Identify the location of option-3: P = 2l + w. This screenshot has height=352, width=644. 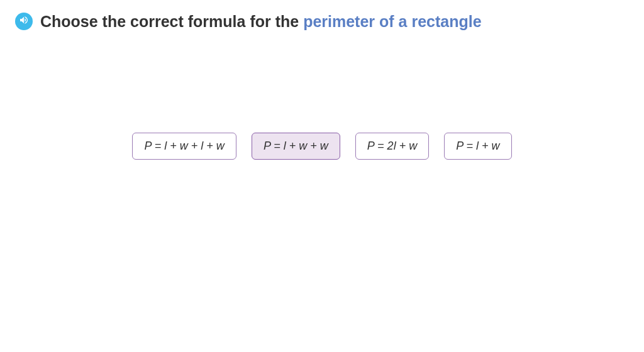
(392, 146).